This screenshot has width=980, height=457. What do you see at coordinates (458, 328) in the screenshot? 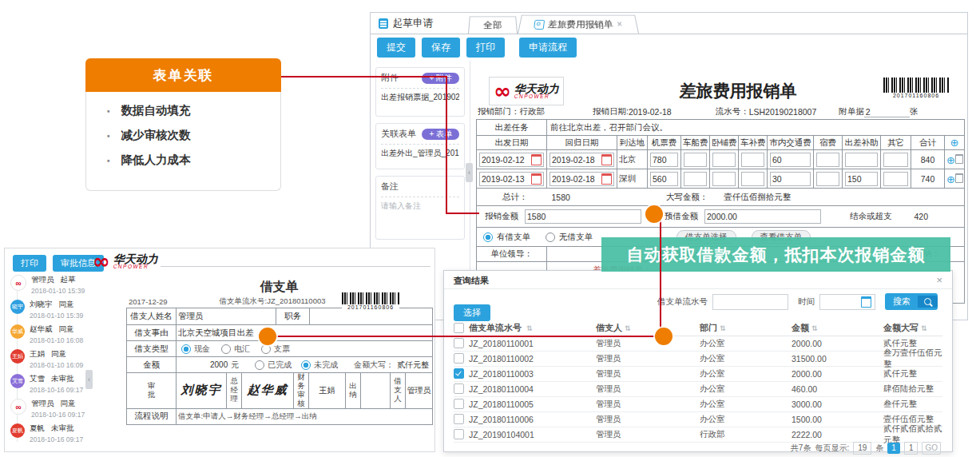
I see `select-all-checkbox` at bounding box center [458, 328].